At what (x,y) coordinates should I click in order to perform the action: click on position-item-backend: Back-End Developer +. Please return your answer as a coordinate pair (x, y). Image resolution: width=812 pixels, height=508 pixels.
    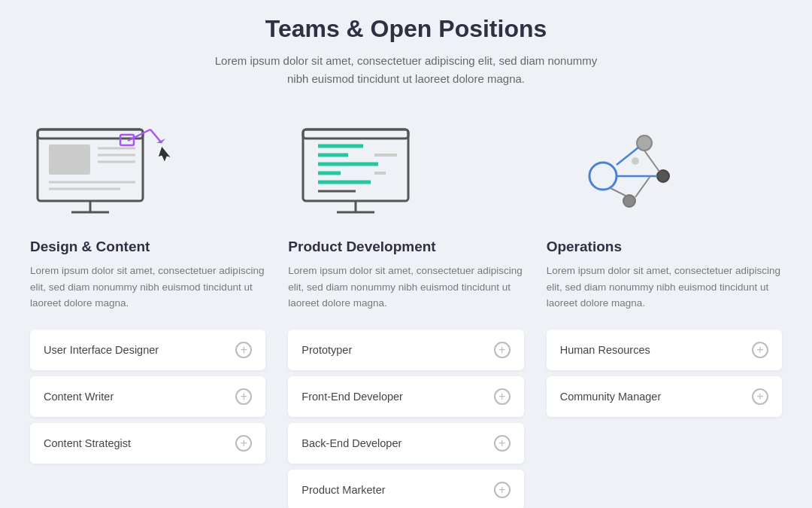
    Looking at the image, I should click on (406, 443).